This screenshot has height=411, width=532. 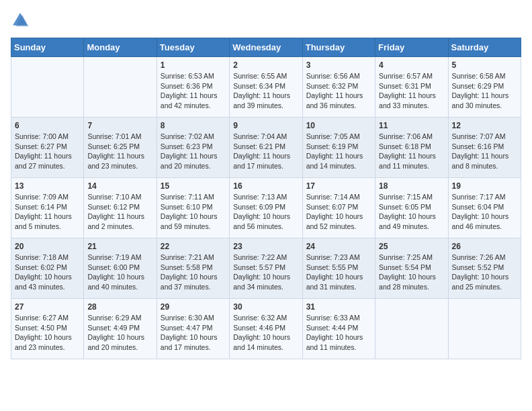 I want to click on cell-info: Sunrise: 7:25 AMSunset: 5:54 PMDaylight:…, so click(x=411, y=273).